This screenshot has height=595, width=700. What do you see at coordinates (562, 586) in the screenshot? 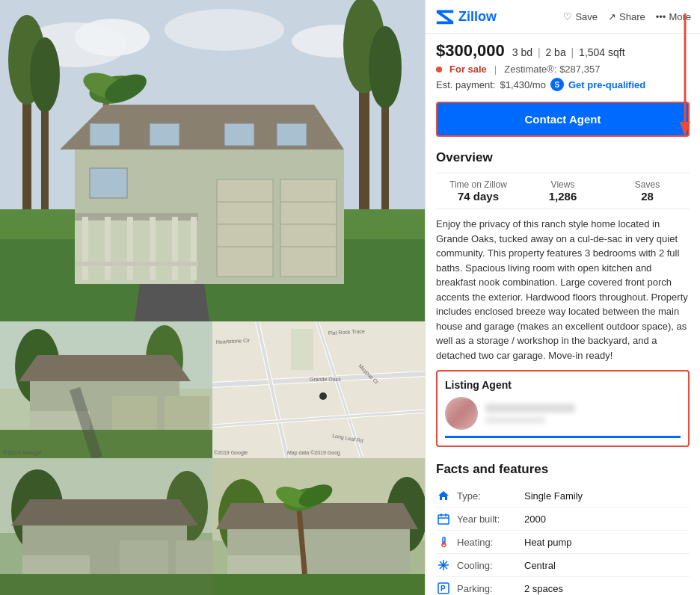
I see `facts-row-parking: P Parking: 2 spaces` at bounding box center [562, 586].